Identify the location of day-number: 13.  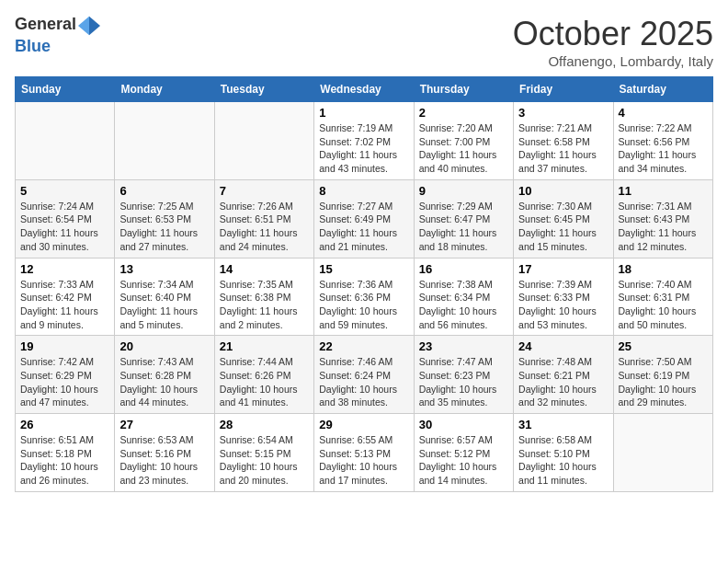
(164, 269).